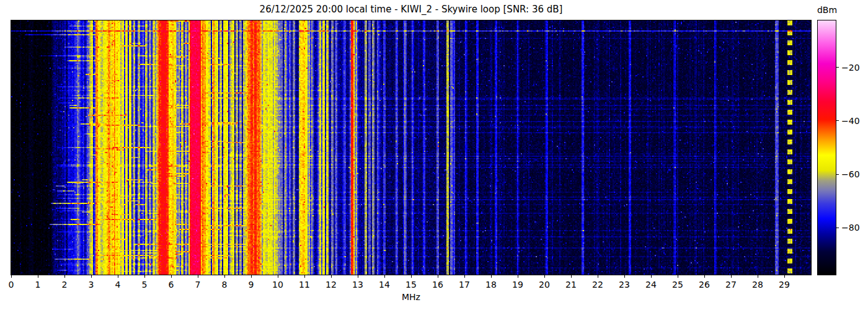 The width and height of the screenshot is (868, 310). Describe the element at coordinates (278, 285) in the screenshot. I see `x-tick-label: 10` at that location.